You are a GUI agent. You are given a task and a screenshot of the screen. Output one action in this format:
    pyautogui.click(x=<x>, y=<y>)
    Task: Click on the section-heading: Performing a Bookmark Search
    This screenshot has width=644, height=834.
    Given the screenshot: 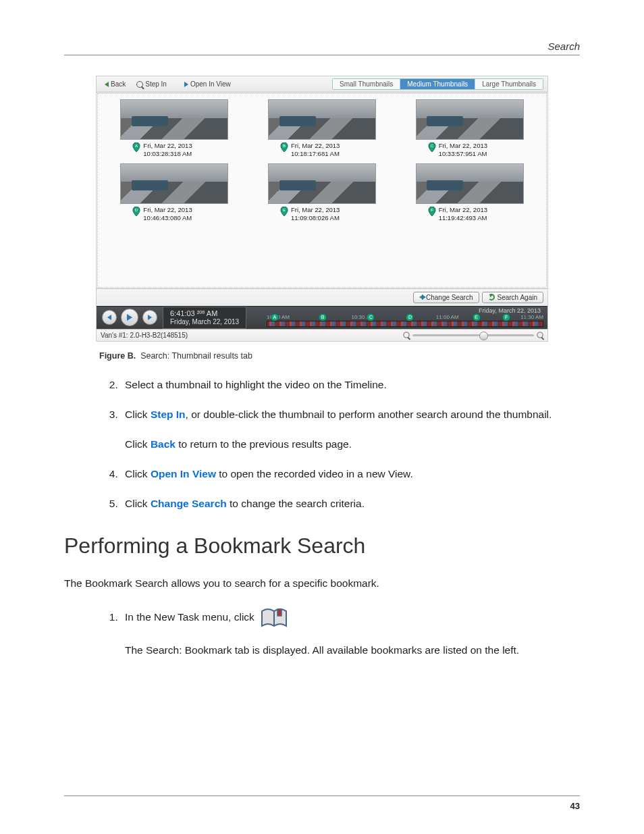 What is the action you would take?
    pyautogui.click(x=322, y=546)
    